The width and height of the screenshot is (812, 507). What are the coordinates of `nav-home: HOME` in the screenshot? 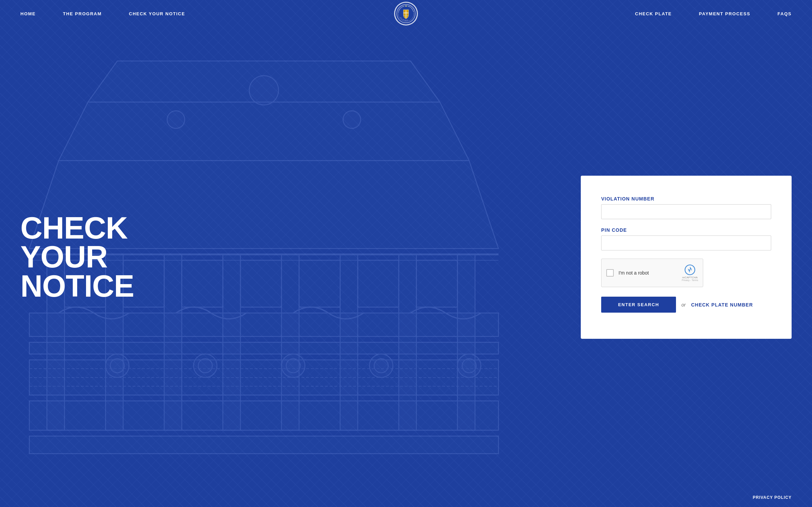 It's located at (28, 14).